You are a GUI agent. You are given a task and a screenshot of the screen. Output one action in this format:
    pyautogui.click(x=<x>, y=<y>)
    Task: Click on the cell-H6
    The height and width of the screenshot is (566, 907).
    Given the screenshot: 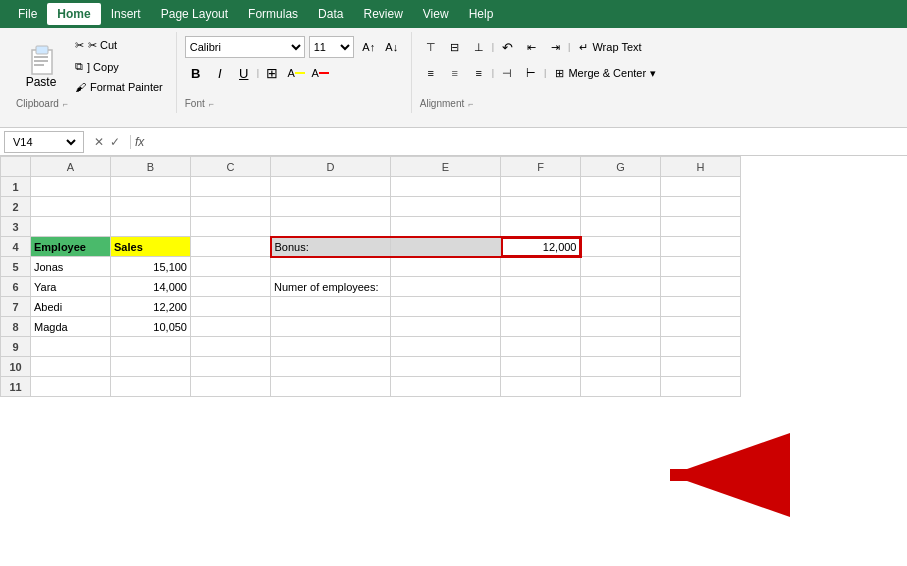 What is the action you would take?
    pyautogui.click(x=701, y=287)
    